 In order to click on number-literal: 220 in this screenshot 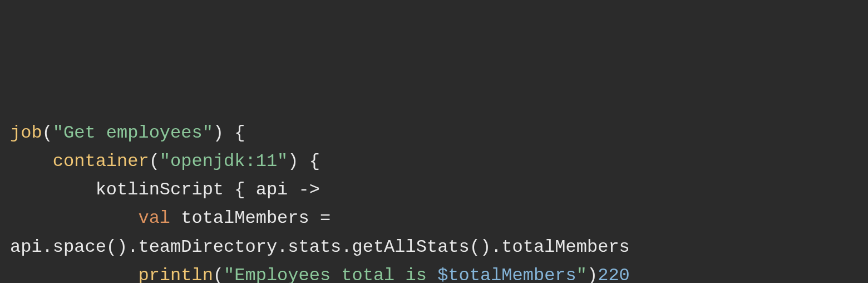, I will do `click(614, 274)`.